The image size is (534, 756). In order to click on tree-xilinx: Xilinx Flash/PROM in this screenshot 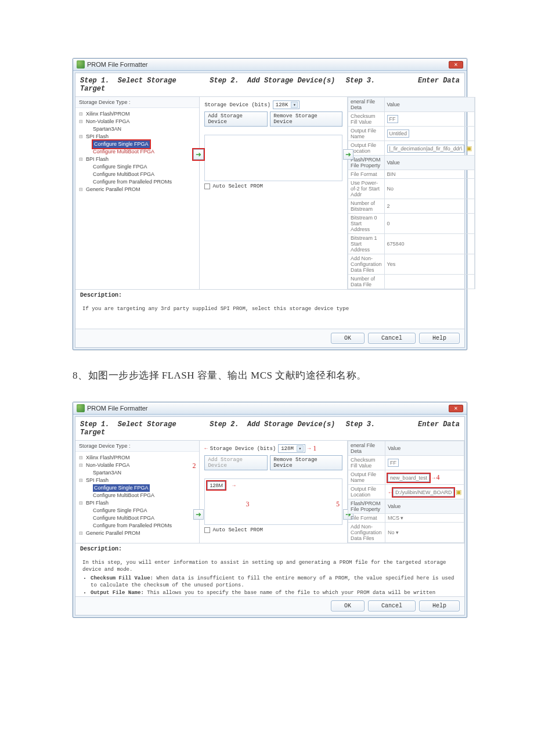, I will do `click(137, 114)`.